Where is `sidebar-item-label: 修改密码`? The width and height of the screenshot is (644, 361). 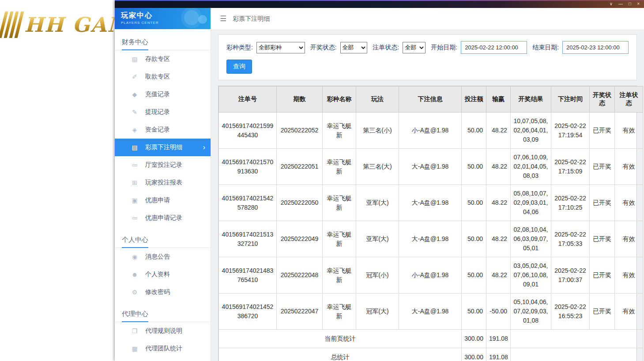
sidebar-item-label: 修改密码 is located at coordinates (158, 292).